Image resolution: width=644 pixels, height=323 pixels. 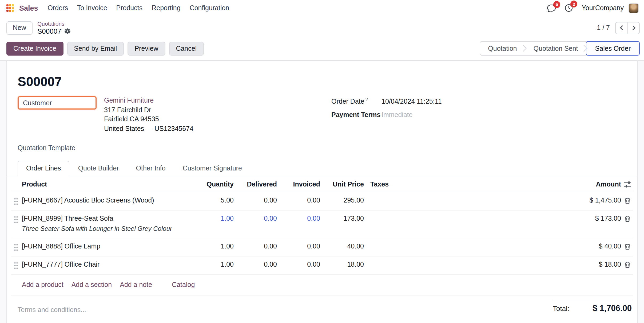 What do you see at coordinates (502, 48) in the screenshot?
I see `status-step-quotation: Quotation` at bounding box center [502, 48].